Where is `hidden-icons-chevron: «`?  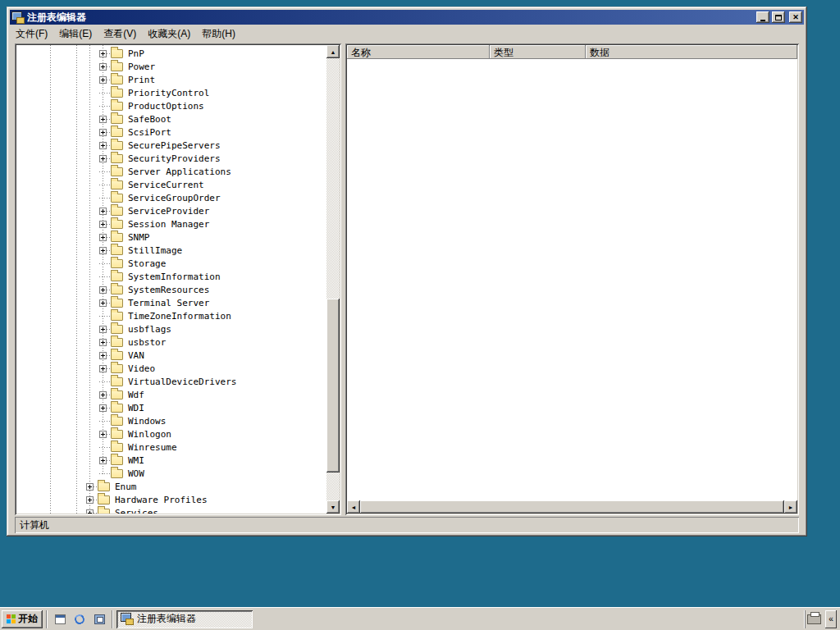
hidden-icons-chevron: « is located at coordinates (831, 619).